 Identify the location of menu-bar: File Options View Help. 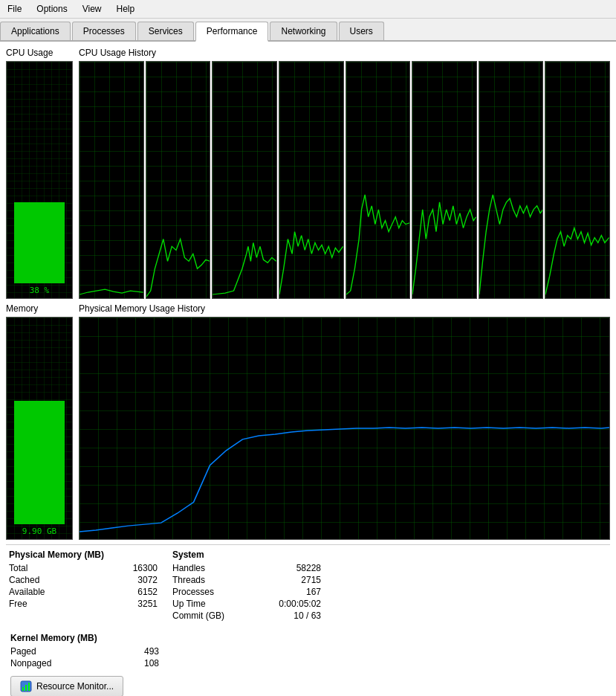
(308, 9).